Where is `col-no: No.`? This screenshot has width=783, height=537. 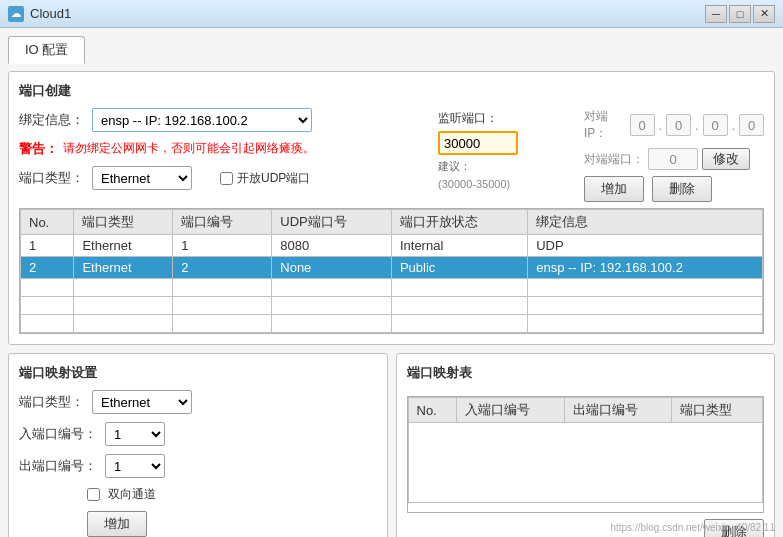 col-no: No. is located at coordinates (48, 222).